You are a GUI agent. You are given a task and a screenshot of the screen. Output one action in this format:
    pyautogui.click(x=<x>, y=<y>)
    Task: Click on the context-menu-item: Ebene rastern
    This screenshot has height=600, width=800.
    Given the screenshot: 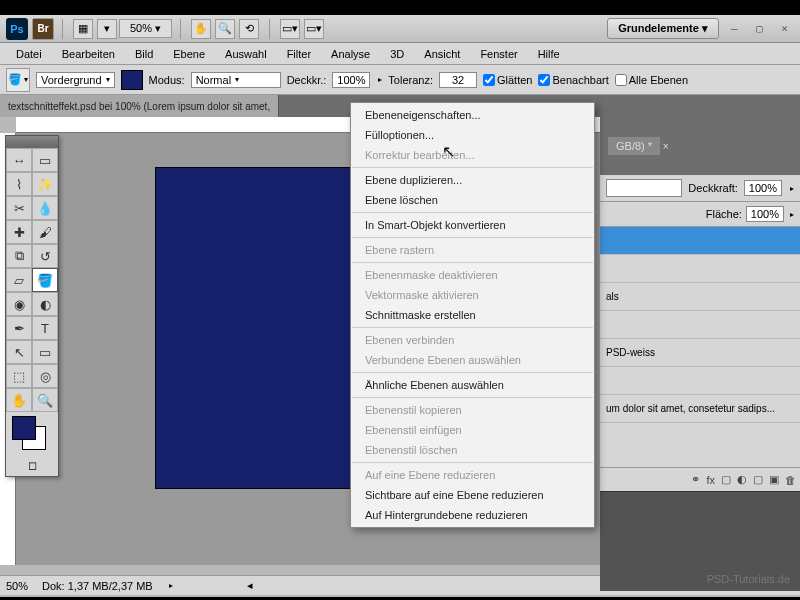 What is the action you would take?
    pyautogui.click(x=472, y=250)
    